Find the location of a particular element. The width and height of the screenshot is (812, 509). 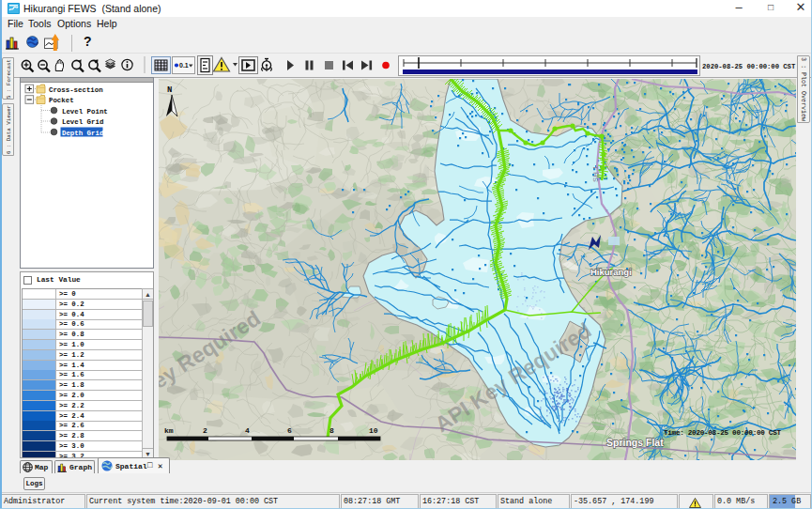

svg-text: Hikurangi is located at coordinates (611, 272).